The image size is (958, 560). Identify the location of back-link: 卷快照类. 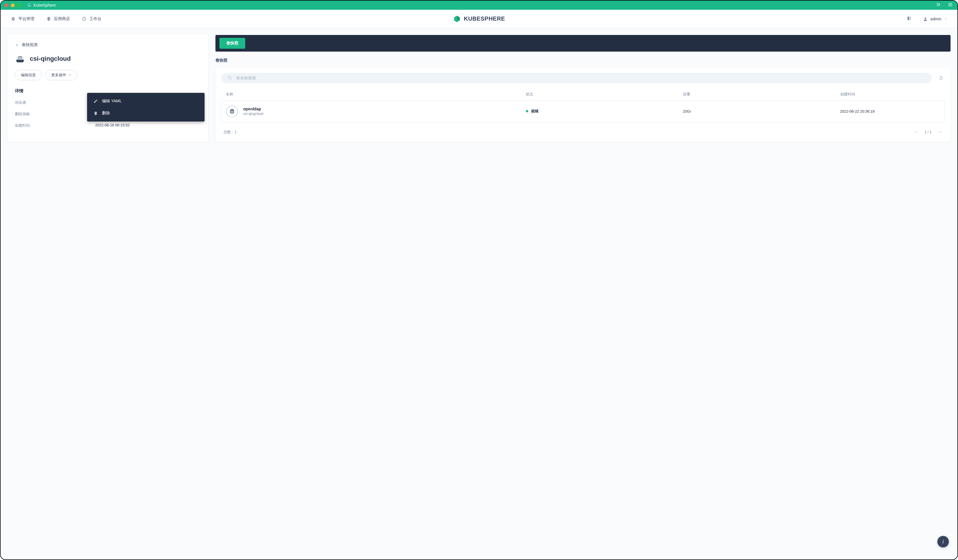
(108, 45).